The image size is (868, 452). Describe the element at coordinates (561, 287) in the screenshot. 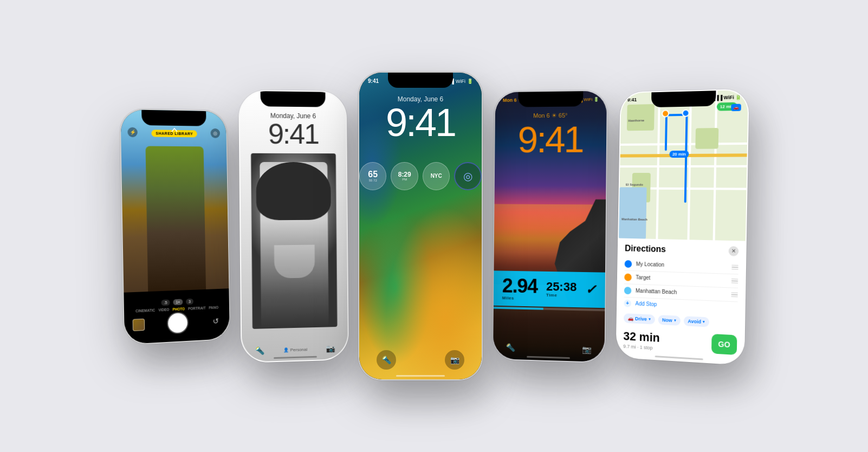

I see `run-time-value: 25:38` at that location.